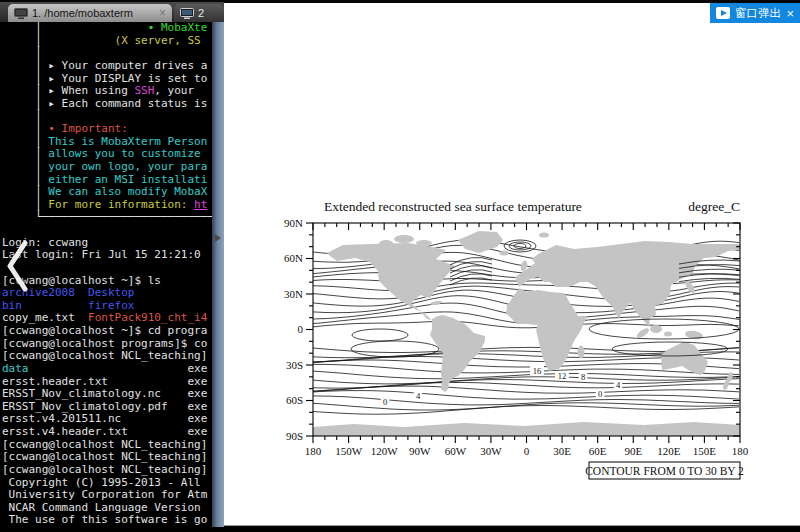 This screenshot has width=800, height=532. I want to click on prev-chevron-icon, so click(17, 266).